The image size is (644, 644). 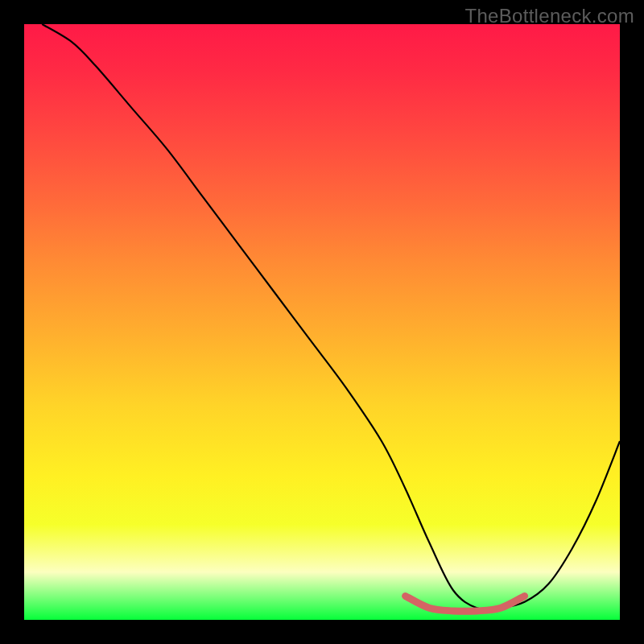 What do you see at coordinates (549, 16) in the screenshot?
I see `watermark-label: TheBottleneck.com` at bounding box center [549, 16].